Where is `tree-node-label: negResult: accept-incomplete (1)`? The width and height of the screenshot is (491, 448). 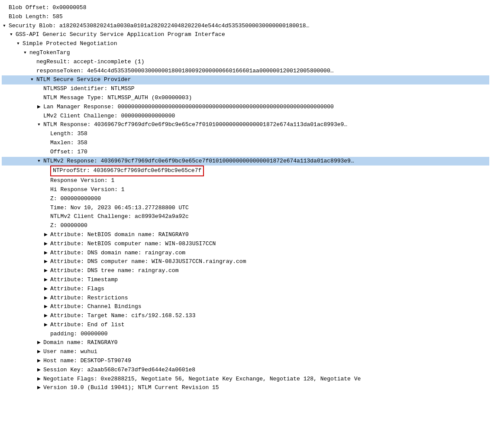 tree-node-label: negResult: accept-incomplete (1) is located at coordinates (90, 62).